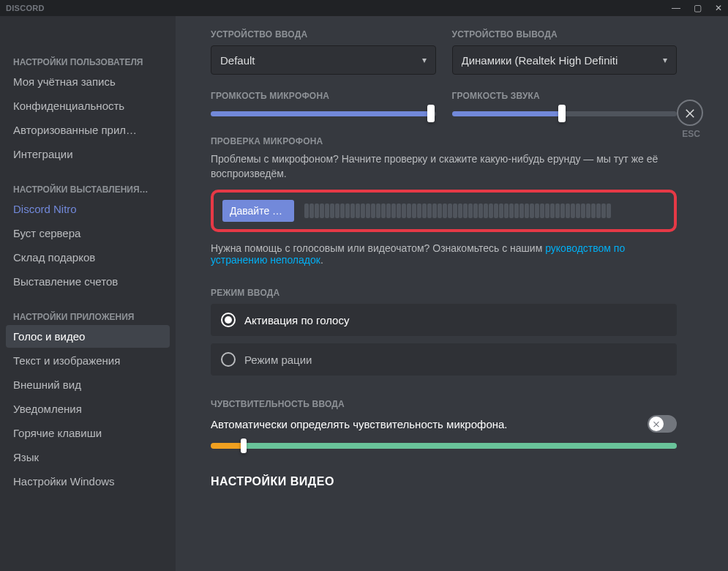  What do you see at coordinates (88, 258) in the screenshot?
I see `sidebar-item-gift-inventory: Склад подарков` at bounding box center [88, 258].